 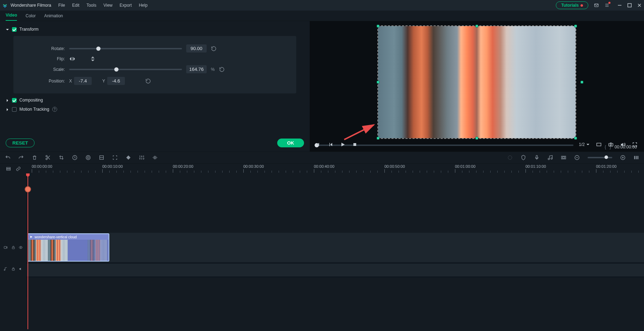 What do you see at coordinates (319, 145) in the screenshot?
I see `volume-icon` at bounding box center [319, 145].